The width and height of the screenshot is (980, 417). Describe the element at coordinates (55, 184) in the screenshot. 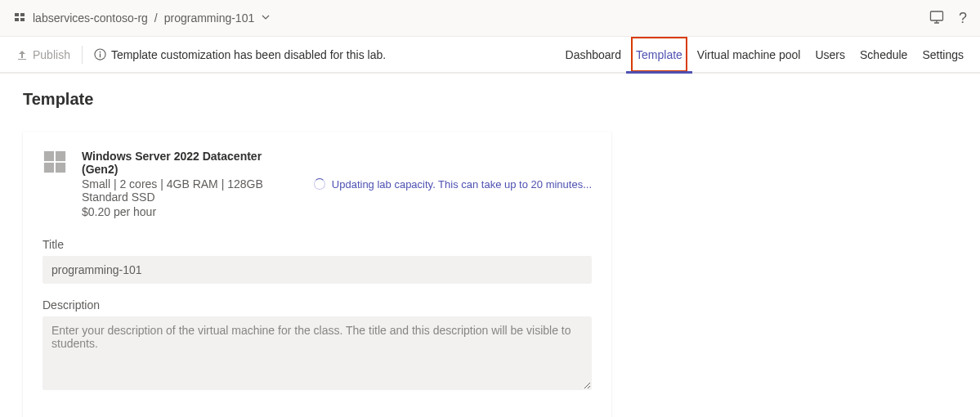

I see `windows-icon` at that location.